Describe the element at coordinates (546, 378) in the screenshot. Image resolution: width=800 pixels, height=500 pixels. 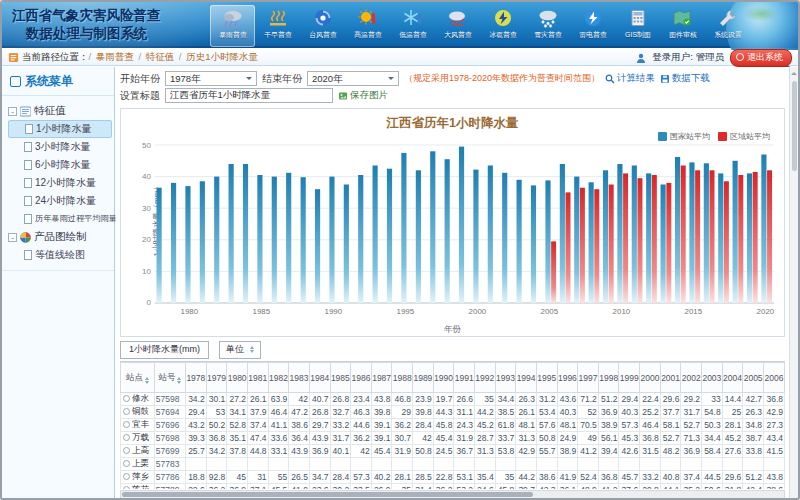
I see `col-header-year: 1995` at that location.